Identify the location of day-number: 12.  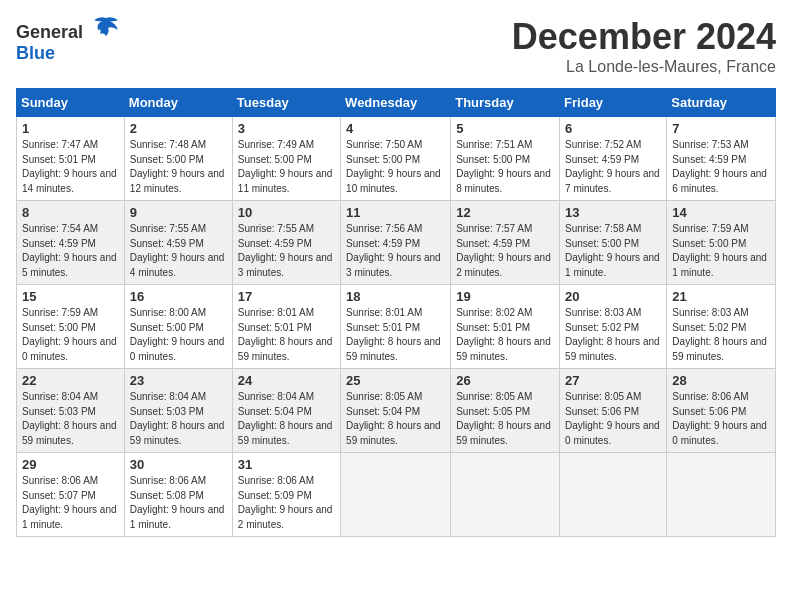
(505, 212).